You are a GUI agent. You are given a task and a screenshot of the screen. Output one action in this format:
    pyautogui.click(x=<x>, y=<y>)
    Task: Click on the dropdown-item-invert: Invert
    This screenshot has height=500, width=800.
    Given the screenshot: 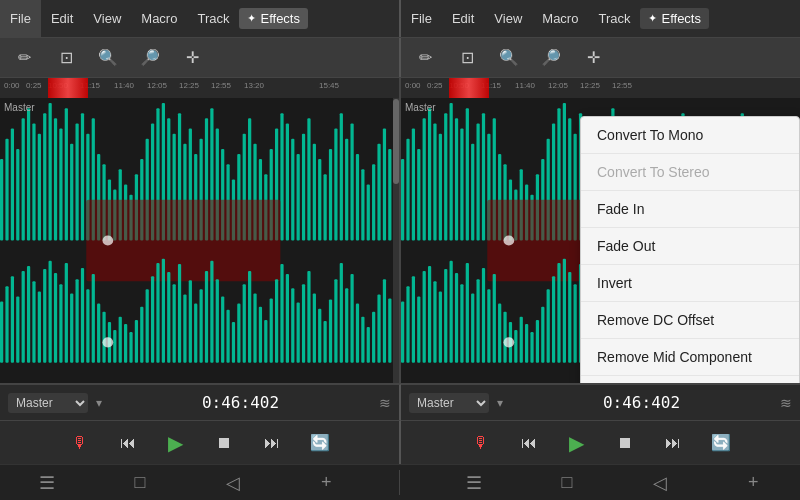 What is the action you would take?
    pyautogui.click(x=690, y=284)
    